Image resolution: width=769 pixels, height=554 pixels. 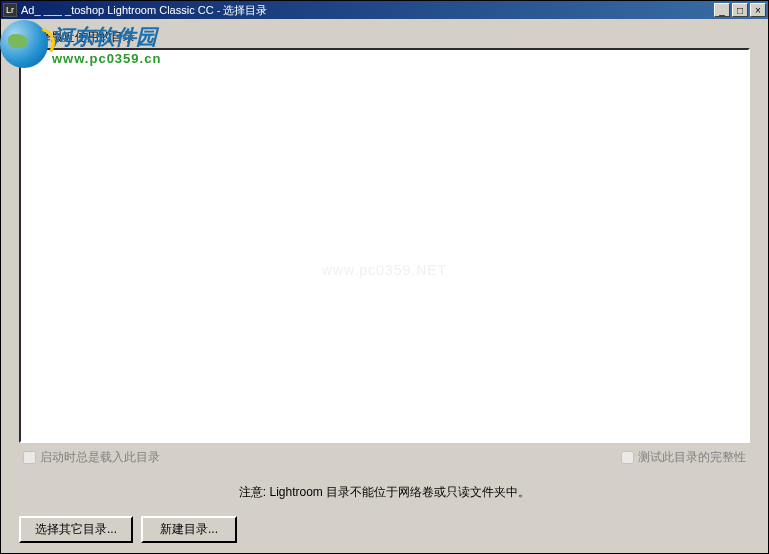 What do you see at coordinates (30, 458) in the screenshot?
I see `always-load-input` at bounding box center [30, 458].